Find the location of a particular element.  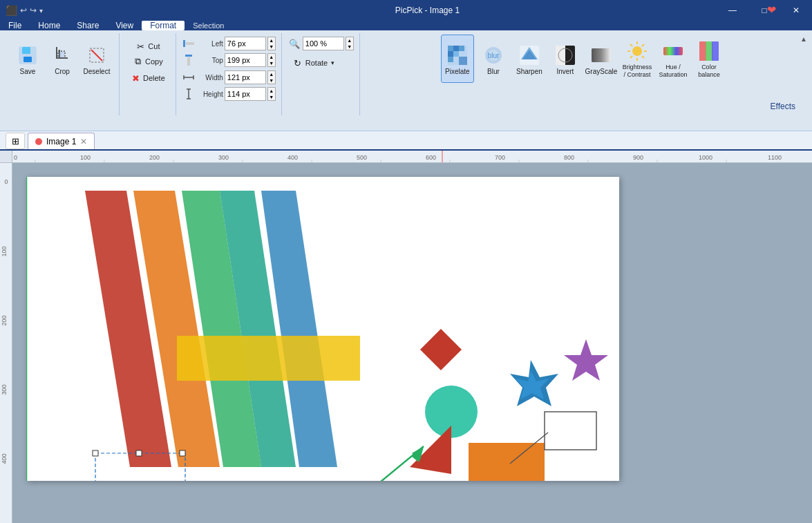

rotate-label: Rotate is located at coordinates (317, 63).